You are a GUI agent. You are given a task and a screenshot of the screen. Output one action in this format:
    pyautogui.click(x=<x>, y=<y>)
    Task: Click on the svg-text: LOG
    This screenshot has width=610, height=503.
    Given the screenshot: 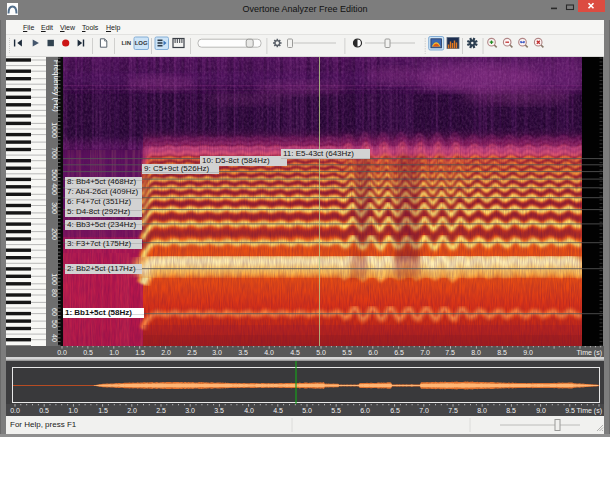 What is the action you would take?
    pyautogui.click(x=142, y=43)
    